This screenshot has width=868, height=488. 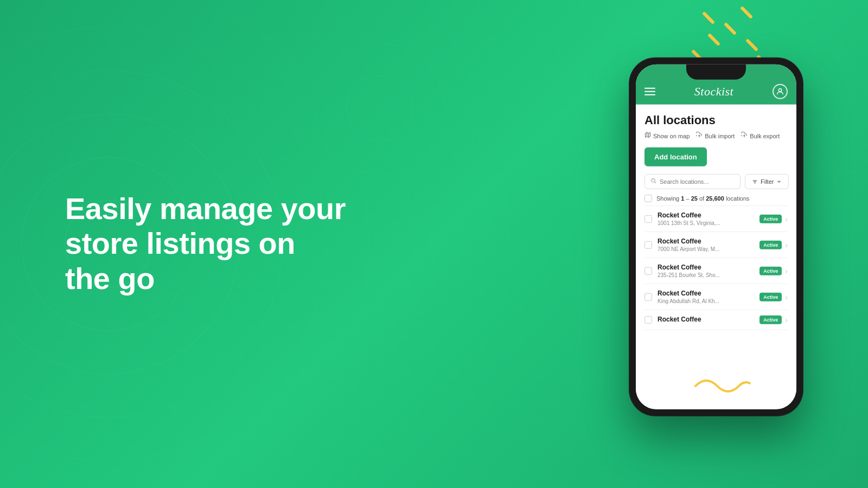 I want to click on chevron-right-2: ›, so click(x=787, y=271).